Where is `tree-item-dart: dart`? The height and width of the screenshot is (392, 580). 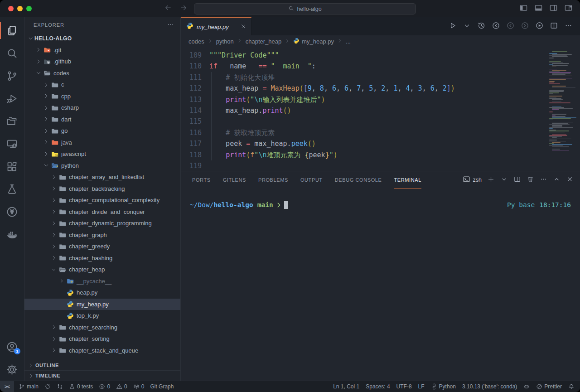 tree-item-dart: dart is located at coordinates (102, 120).